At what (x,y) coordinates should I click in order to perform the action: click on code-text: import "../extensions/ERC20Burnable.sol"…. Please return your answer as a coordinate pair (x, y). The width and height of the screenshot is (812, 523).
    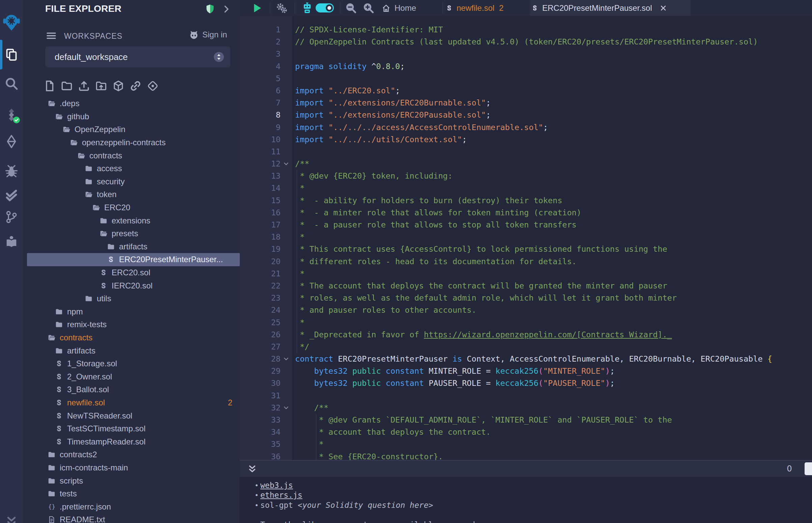
    Looking at the image, I should click on (393, 103).